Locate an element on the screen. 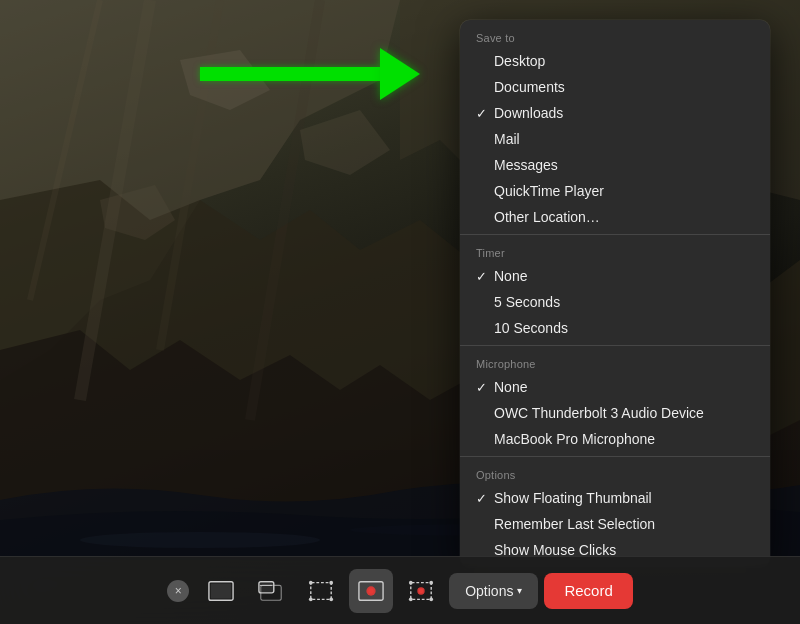 The image size is (800, 624). arrow-head is located at coordinates (400, 74).